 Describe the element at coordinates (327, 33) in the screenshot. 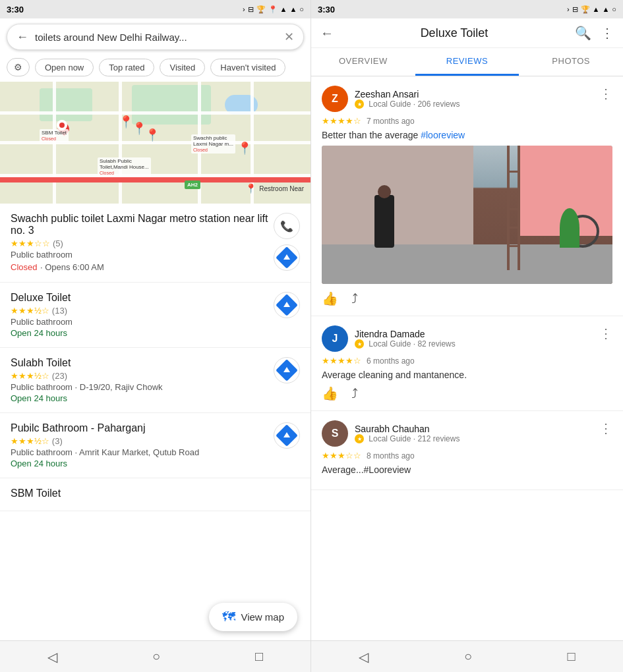

I see `right-back-button: ←` at that location.